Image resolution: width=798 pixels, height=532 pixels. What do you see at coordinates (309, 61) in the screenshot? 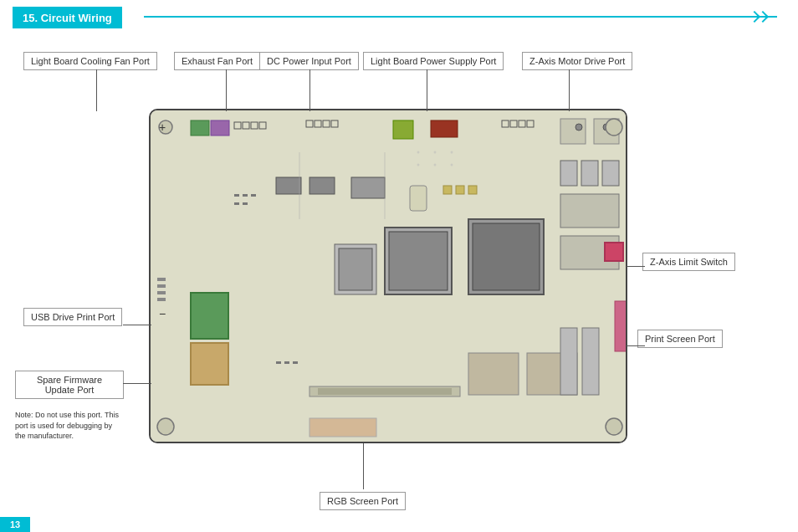
I see `label-dc-power-input: DC Power Input Port` at bounding box center [309, 61].